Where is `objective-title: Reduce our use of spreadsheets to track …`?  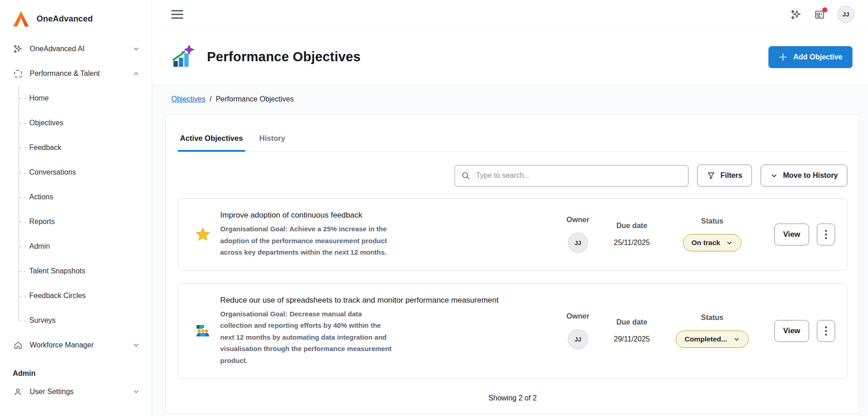
objective-title: Reduce our use of spreadsheets to track … is located at coordinates (360, 300).